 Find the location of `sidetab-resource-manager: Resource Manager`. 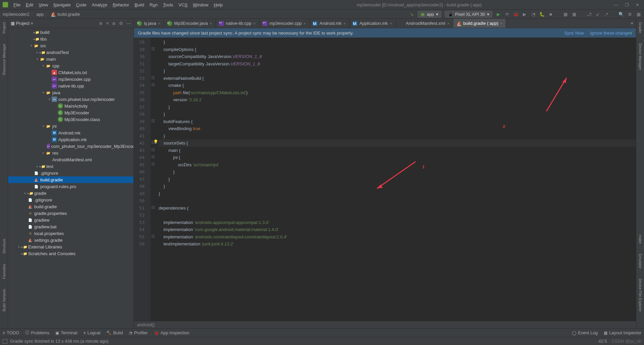

sidetab-resource-manager: Resource Manager is located at coordinates (4, 59).